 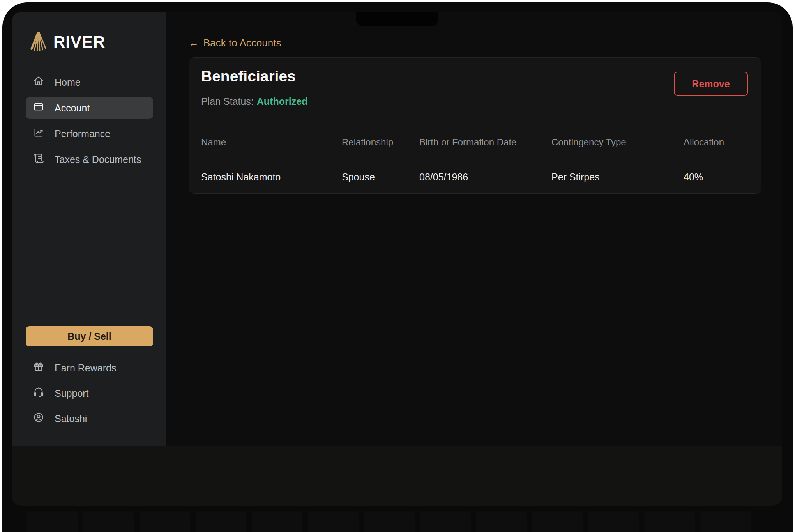 What do you see at coordinates (90, 393) in the screenshot?
I see `sidebar-item-support: Support` at bounding box center [90, 393].